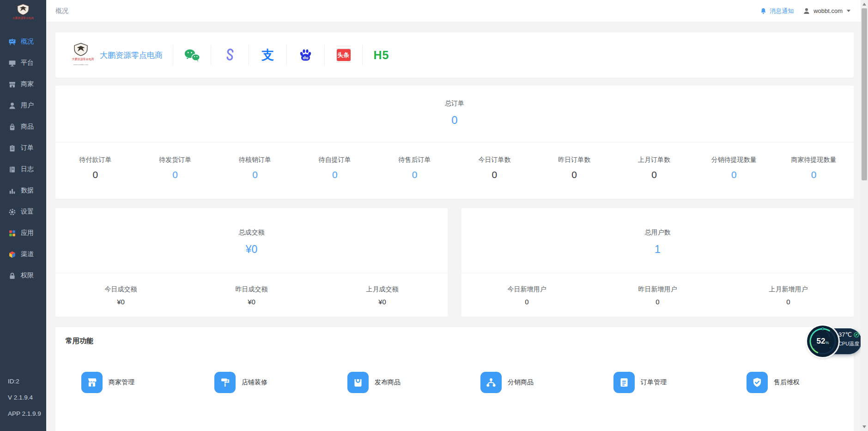 This screenshot has width=868, height=431. I want to click on apps-grid-icon, so click(12, 233).